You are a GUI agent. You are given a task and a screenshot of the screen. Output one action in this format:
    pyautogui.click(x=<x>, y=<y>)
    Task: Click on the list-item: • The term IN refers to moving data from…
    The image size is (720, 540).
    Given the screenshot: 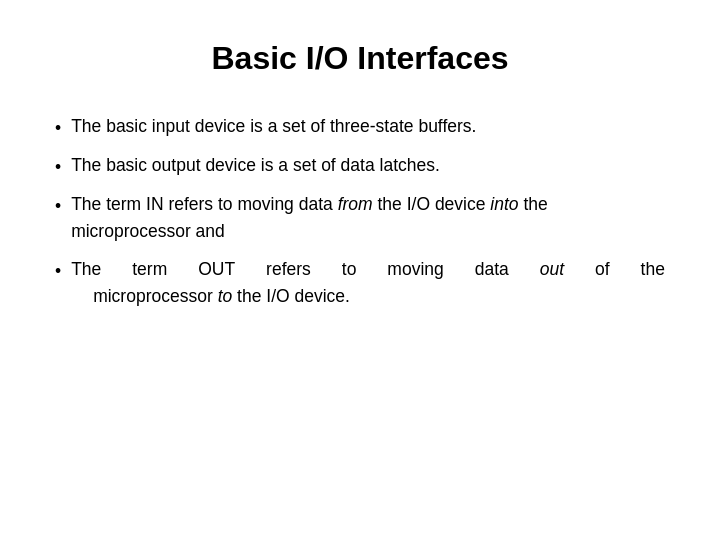 What is the action you would take?
    pyautogui.click(x=360, y=218)
    